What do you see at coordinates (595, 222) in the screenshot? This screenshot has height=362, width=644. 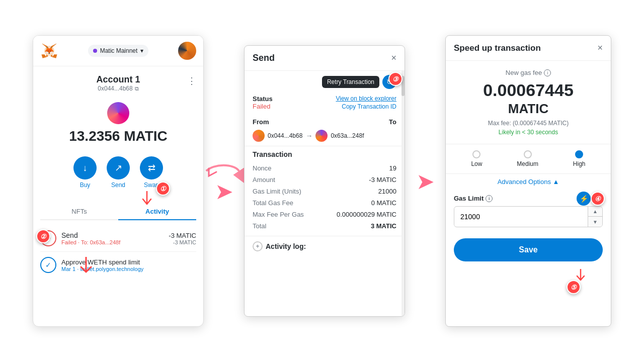 I see `gas-limit-decrease-button: ▼` at bounding box center [595, 222].